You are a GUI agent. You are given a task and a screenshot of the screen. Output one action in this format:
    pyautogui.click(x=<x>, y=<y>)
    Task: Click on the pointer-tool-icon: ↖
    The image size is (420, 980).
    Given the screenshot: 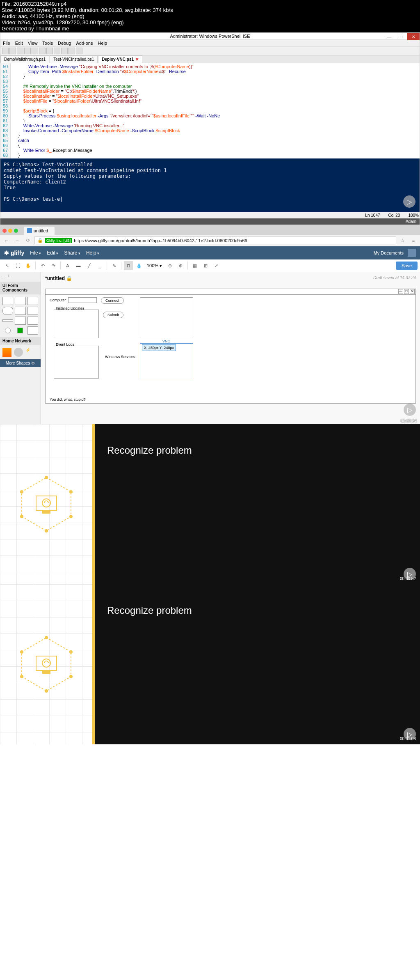 What is the action you would take?
    pyautogui.click(x=7, y=266)
    